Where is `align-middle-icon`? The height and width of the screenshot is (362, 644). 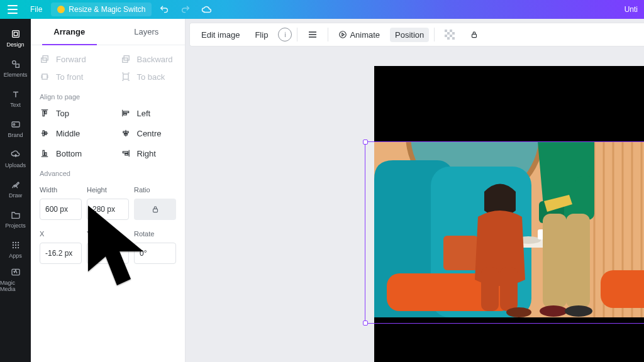 align-middle-icon is located at coordinates (45, 133).